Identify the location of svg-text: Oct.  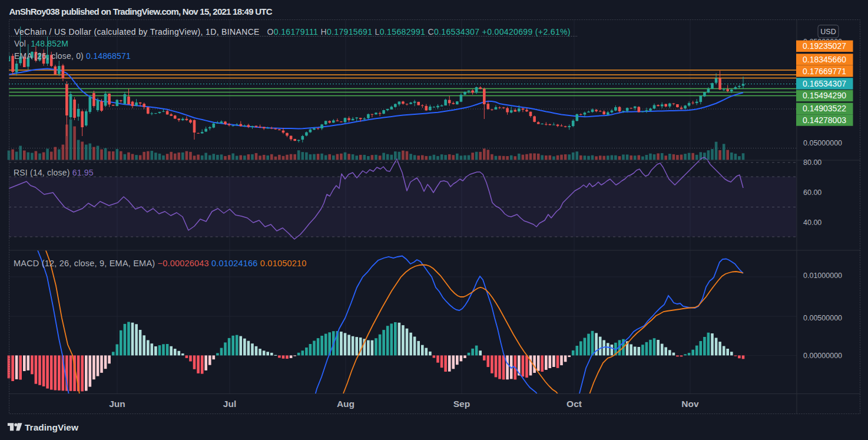
(574, 404).